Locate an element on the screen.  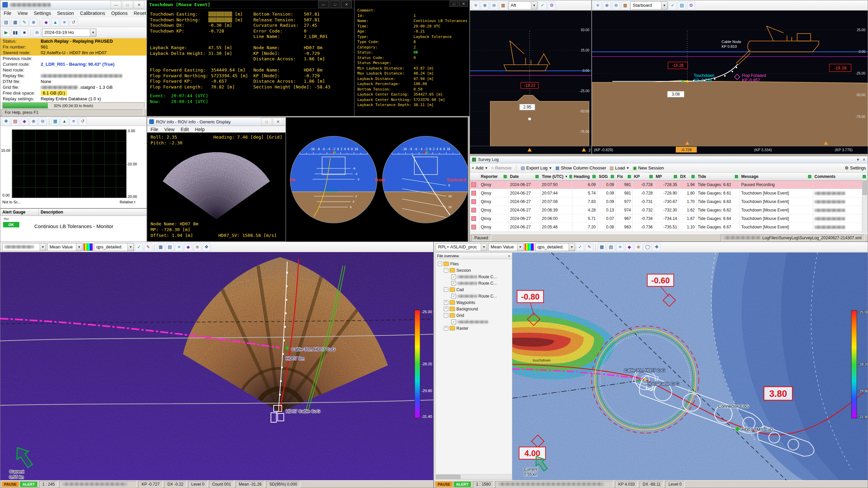
link-icon: ⊕ is located at coordinates (34, 22).